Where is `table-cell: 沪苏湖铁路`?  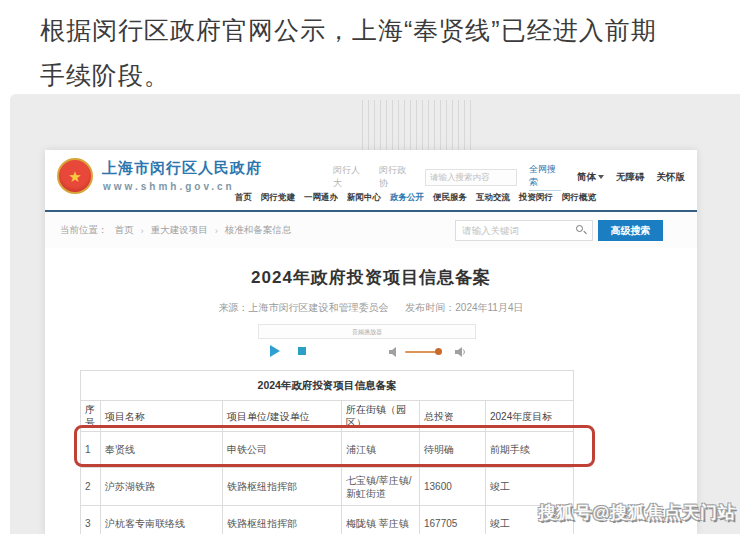
table-cell: 沪苏湖铁路 is located at coordinates (162, 487).